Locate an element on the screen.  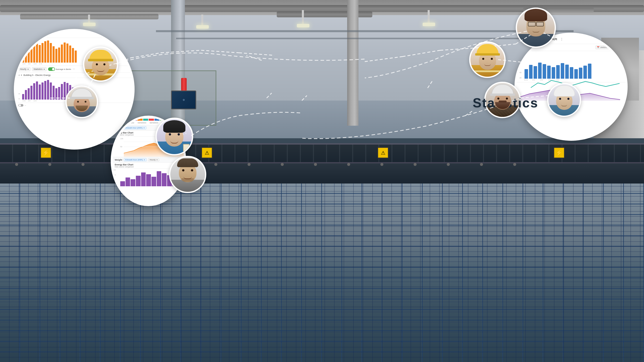
worker1-face is located at coordinates (101, 64).